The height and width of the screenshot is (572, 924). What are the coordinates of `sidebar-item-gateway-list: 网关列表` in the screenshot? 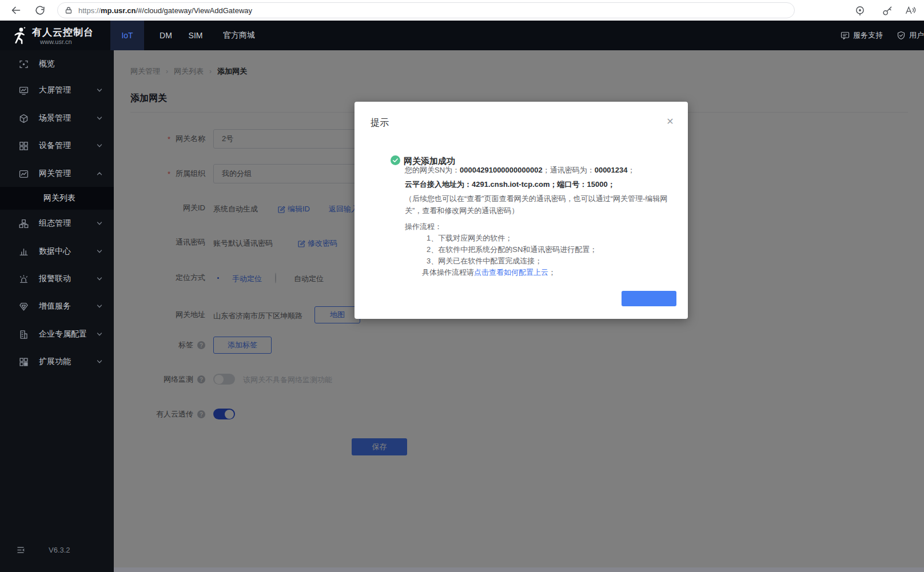 It's located at (57, 198).